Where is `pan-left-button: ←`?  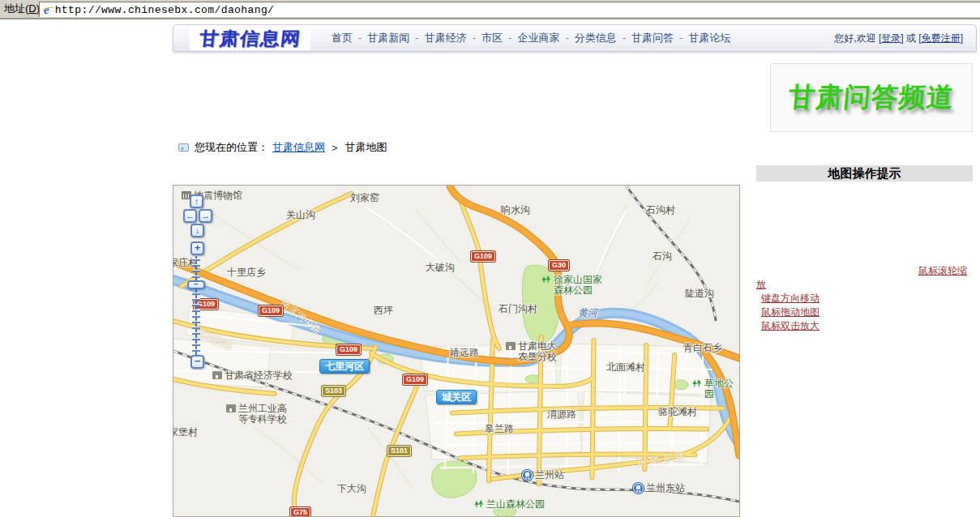 pan-left-button: ← is located at coordinates (190, 216).